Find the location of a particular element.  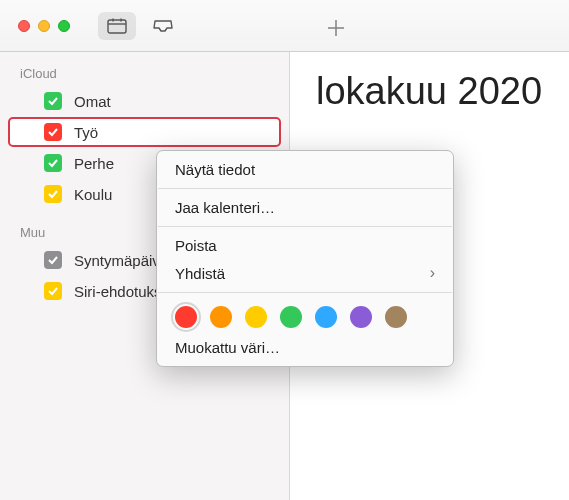

color-picker-row is located at coordinates (305, 316).